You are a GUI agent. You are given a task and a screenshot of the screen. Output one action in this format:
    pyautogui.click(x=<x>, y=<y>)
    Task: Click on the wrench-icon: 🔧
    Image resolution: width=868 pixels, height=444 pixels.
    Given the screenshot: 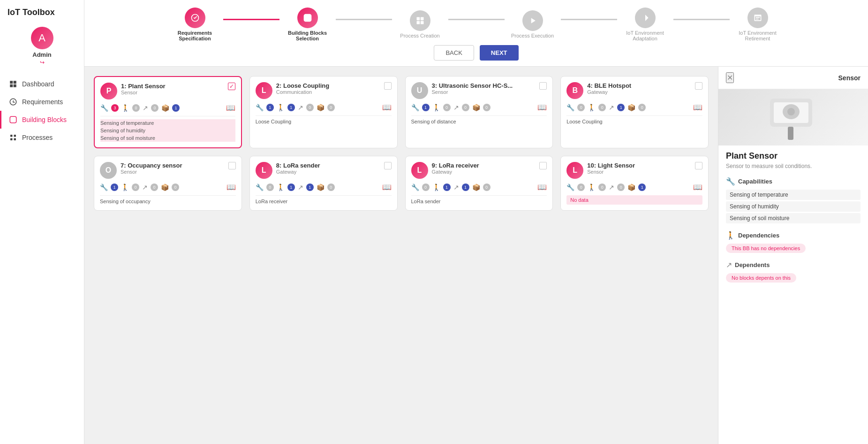 What is the action you would take?
    pyautogui.click(x=104, y=108)
    